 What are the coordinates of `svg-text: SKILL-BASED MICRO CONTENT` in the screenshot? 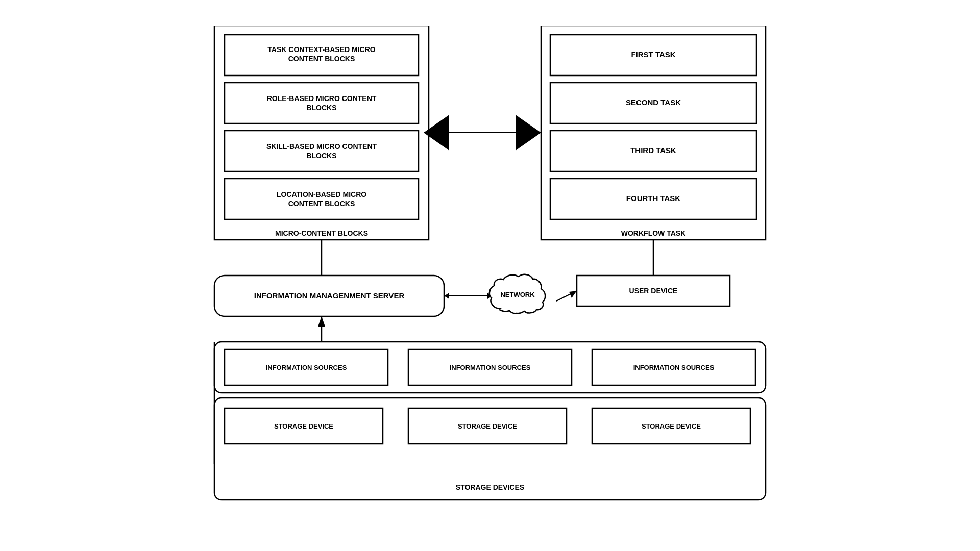 It's located at (322, 146).